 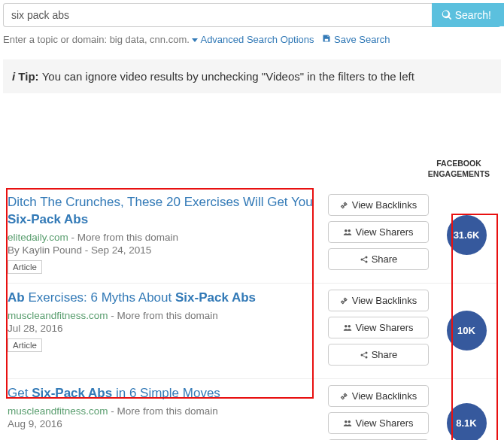 What do you see at coordinates (466, 331) in the screenshot?
I see `engagement-bubble: 10K` at bounding box center [466, 331].